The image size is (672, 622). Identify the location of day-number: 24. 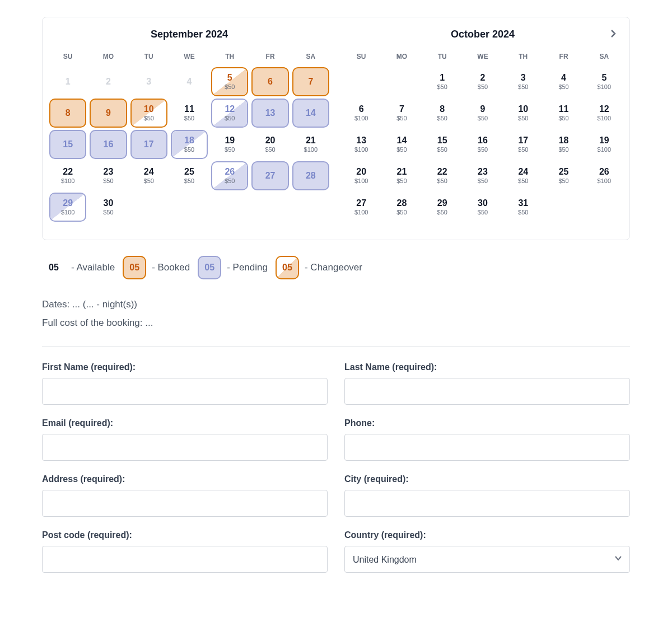
(523, 172).